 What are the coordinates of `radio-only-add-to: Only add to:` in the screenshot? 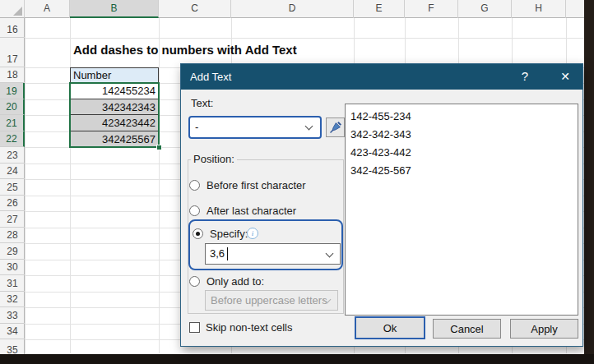 It's located at (227, 281).